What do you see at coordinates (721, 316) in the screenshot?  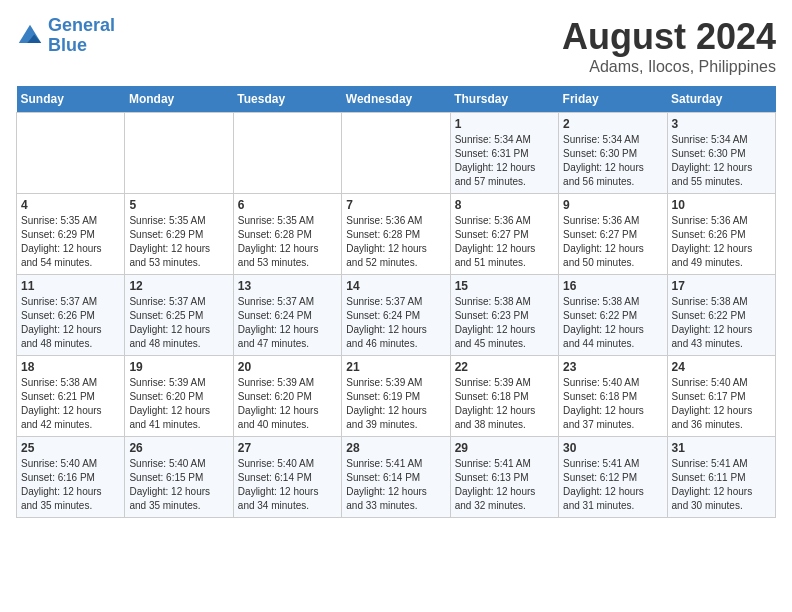 I see `calendar-cell: 17Sunrise: 5:38 AM Sunset: 6:22 PM Dayli…` at bounding box center [721, 316].